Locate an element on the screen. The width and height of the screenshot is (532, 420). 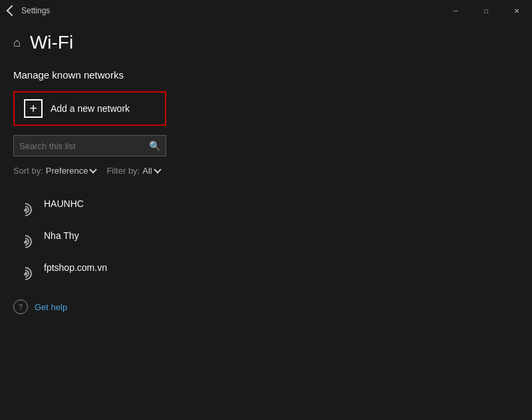
titlebar: Settings ─ □ ✕ is located at coordinates (266, 11).